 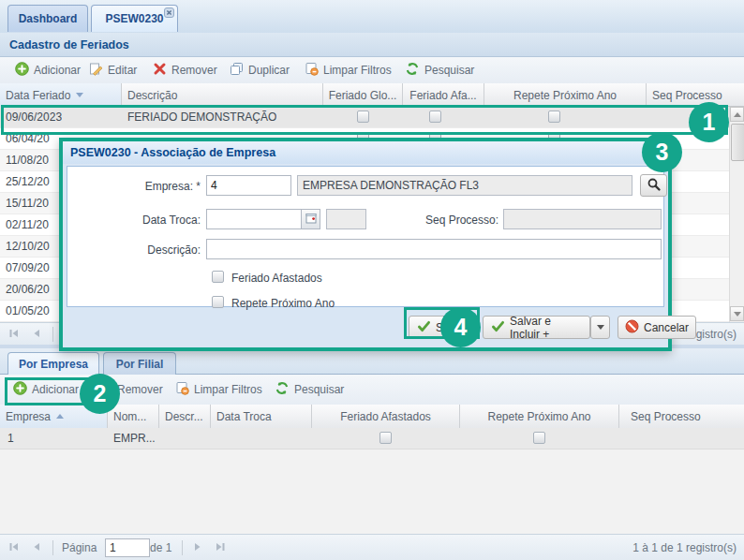 What do you see at coordinates (140, 363) in the screenshot?
I see `tab-por-filial: Por Filial` at bounding box center [140, 363].